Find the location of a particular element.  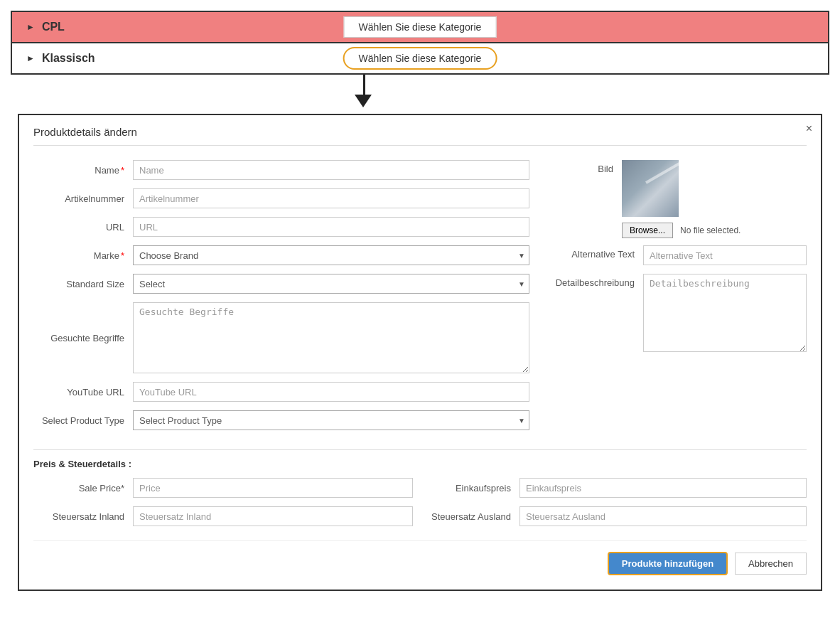

gesuchte-label: Gesuchte Begriffe is located at coordinates (83, 338).